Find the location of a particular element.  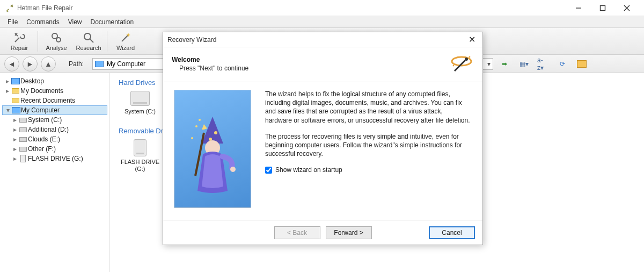

wrench-icon is located at coordinates (19, 38).